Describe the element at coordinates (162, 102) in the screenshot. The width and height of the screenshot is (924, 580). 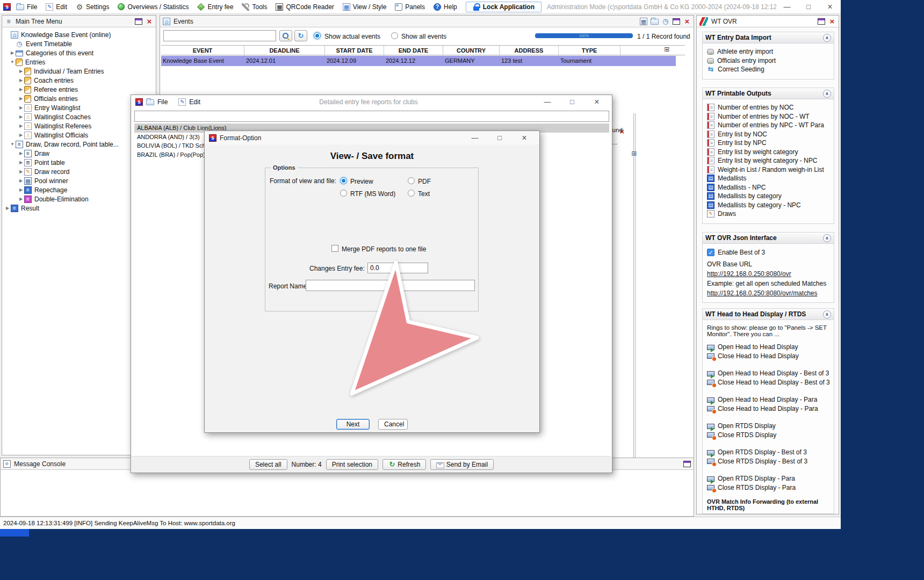
I see `fee-dialog-file-menu: File` at that location.